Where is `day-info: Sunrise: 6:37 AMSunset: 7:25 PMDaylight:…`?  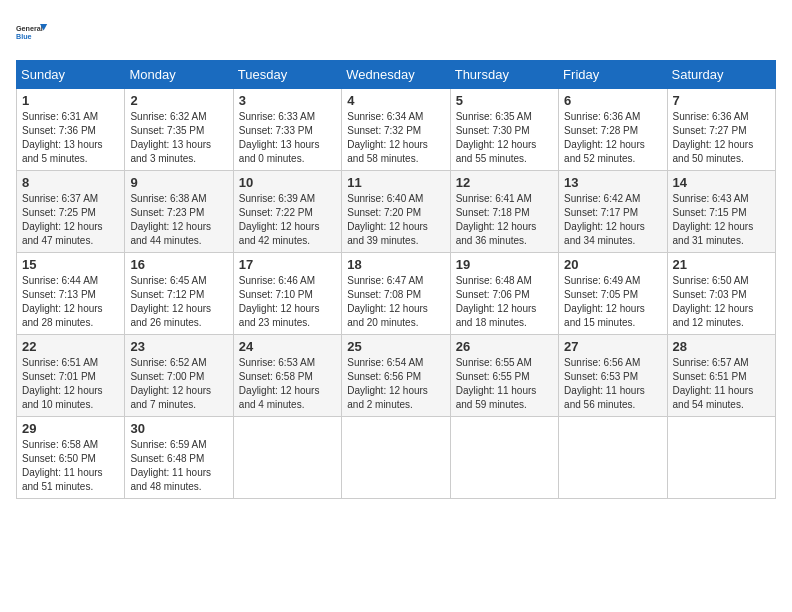
day-info: Sunrise: 6:37 AMSunset: 7:25 PMDaylight:… is located at coordinates (62, 220).